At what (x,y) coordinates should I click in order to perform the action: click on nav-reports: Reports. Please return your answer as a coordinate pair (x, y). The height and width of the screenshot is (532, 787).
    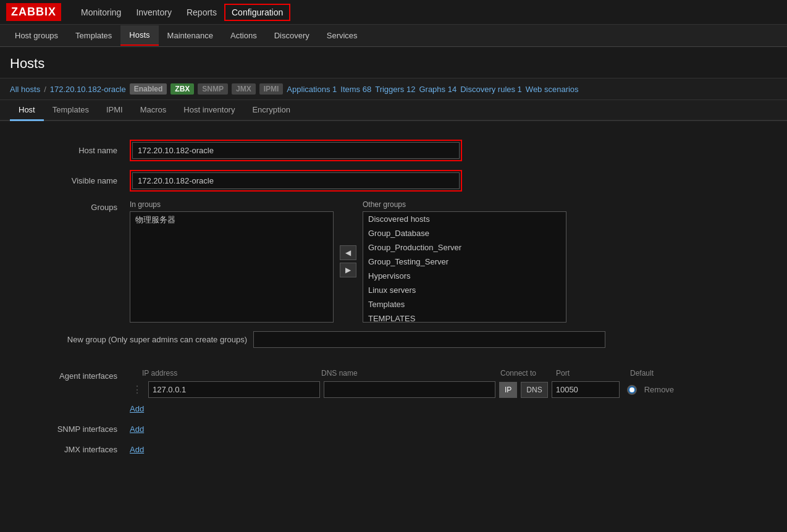
    Looking at the image, I should click on (201, 12).